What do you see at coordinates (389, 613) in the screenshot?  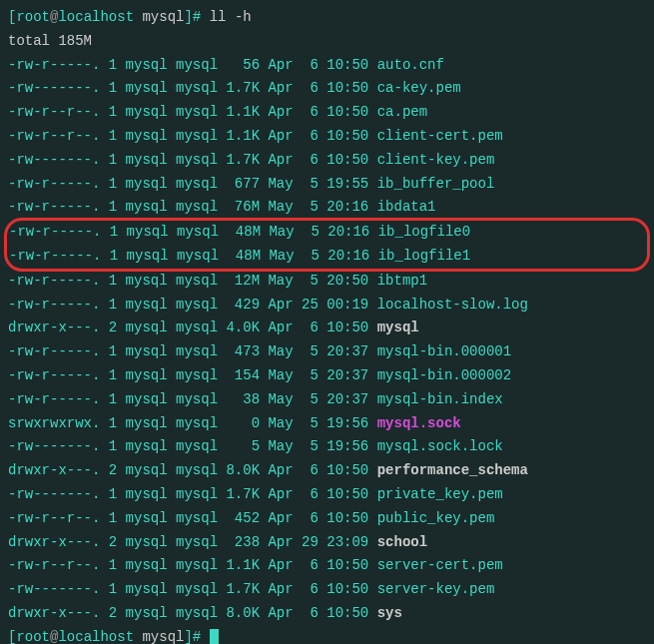 I see `file-name: sys` at bounding box center [389, 613].